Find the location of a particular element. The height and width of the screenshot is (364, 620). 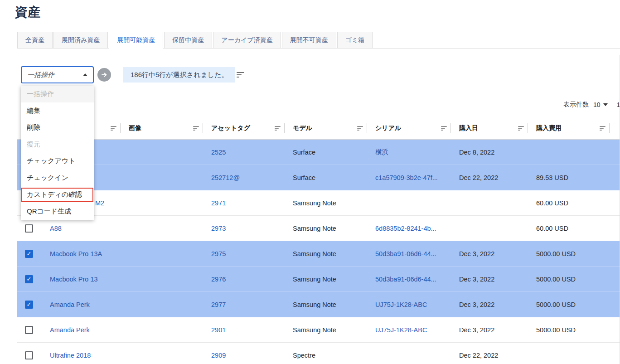

bulk-menu-item-2: 編集 is located at coordinates (57, 111).